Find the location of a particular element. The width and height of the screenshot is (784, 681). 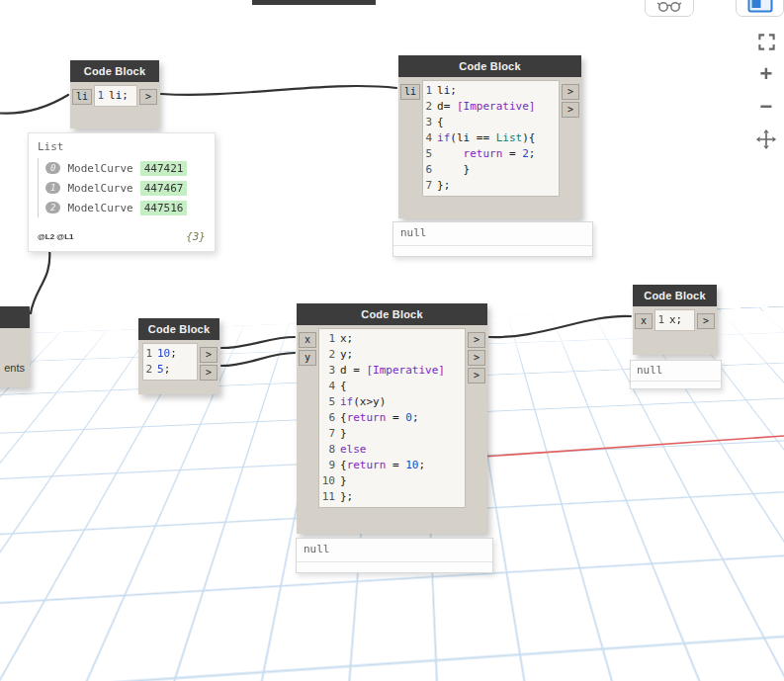

camera-export-button is located at coordinates (669, 8).